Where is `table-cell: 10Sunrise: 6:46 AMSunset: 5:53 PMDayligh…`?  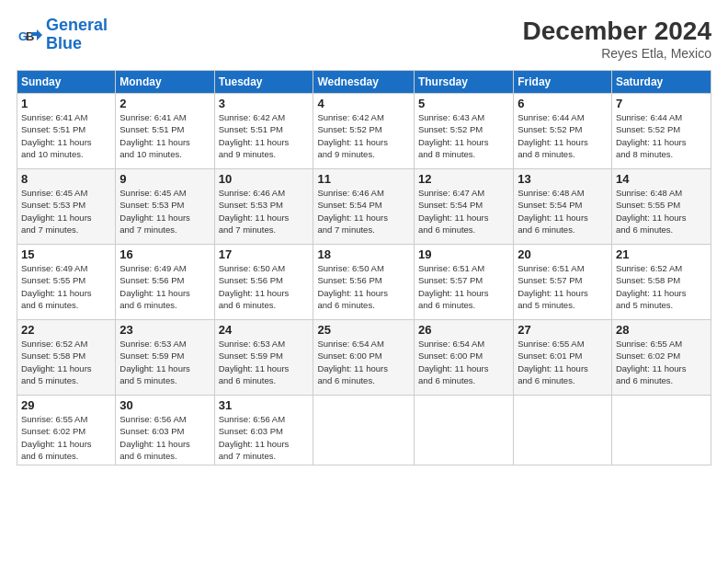 table-cell: 10Sunrise: 6:46 AMSunset: 5:53 PMDayligh… is located at coordinates (264, 207).